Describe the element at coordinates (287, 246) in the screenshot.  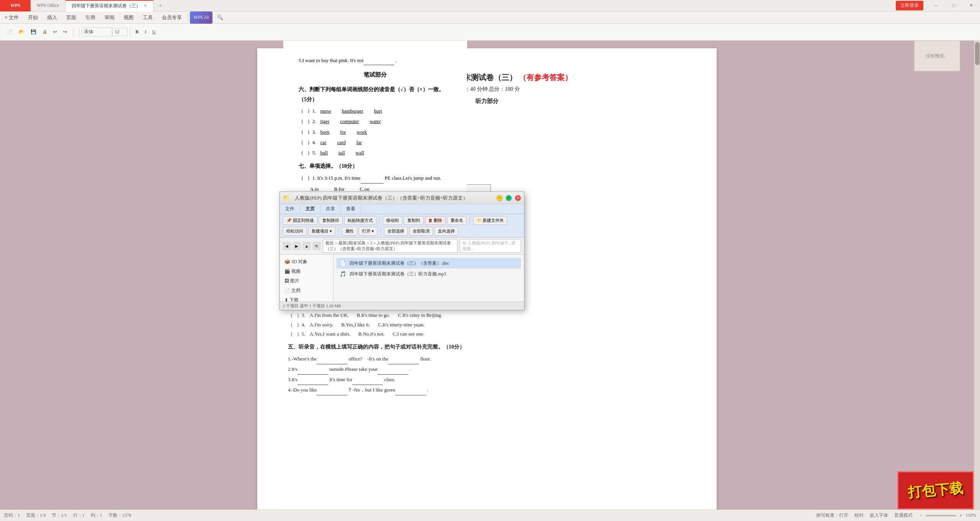
I see `fe-back-btn: ◀` at that location.